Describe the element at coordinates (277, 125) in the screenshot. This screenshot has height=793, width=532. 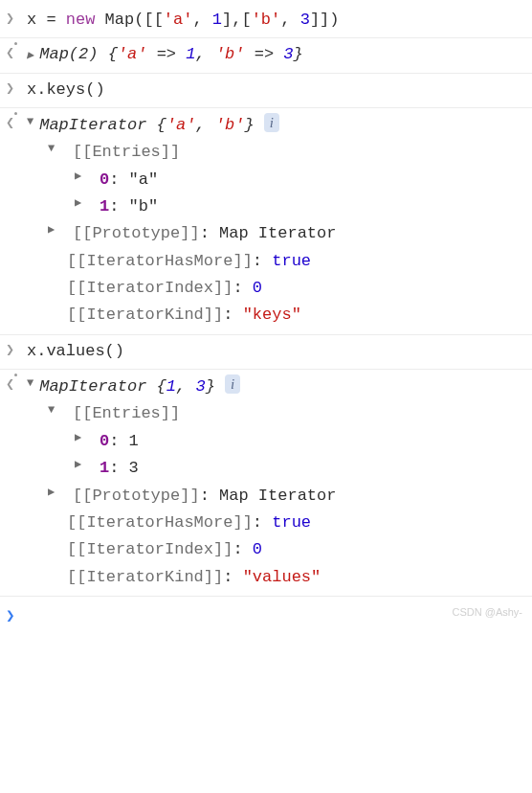
I see `output-summary: MapIterator {'a', 'b'} i` at that location.